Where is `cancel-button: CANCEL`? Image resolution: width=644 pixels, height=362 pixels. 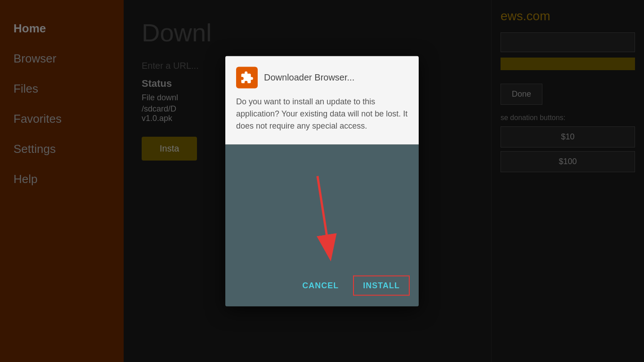
cancel-button: CANCEL is located at coordinates (320, 285).